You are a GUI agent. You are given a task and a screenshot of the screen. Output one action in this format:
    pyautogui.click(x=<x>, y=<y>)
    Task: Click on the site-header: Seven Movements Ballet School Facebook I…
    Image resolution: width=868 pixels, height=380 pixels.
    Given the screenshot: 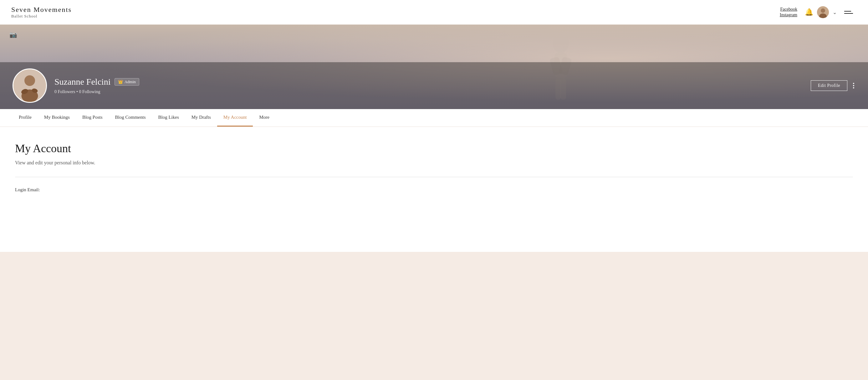 What is the action you would take?
    pyautogui.click(x=434, y=12)
    